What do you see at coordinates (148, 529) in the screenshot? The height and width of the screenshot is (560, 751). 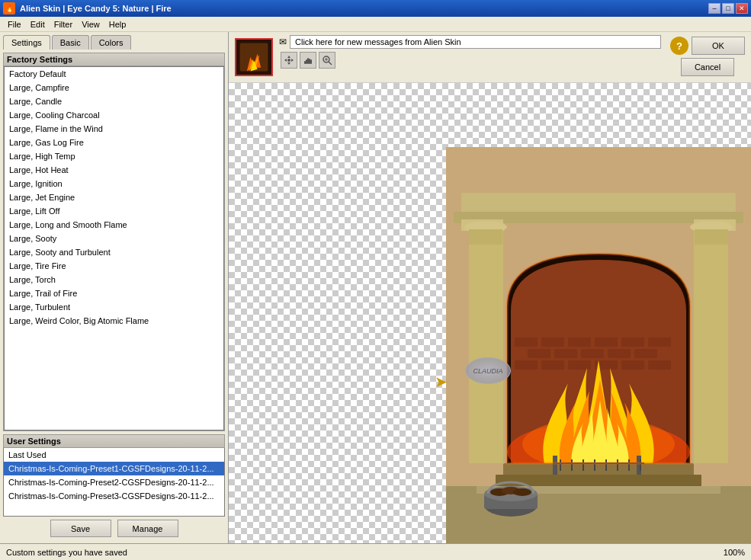 I see `manage-button: Manage` at bounding box center [148, 529].